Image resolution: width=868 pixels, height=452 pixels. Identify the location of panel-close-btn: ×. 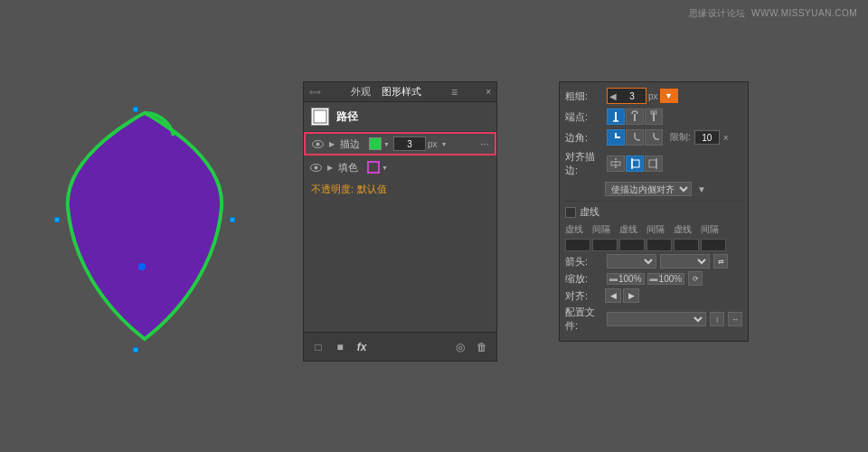
(488, 92).